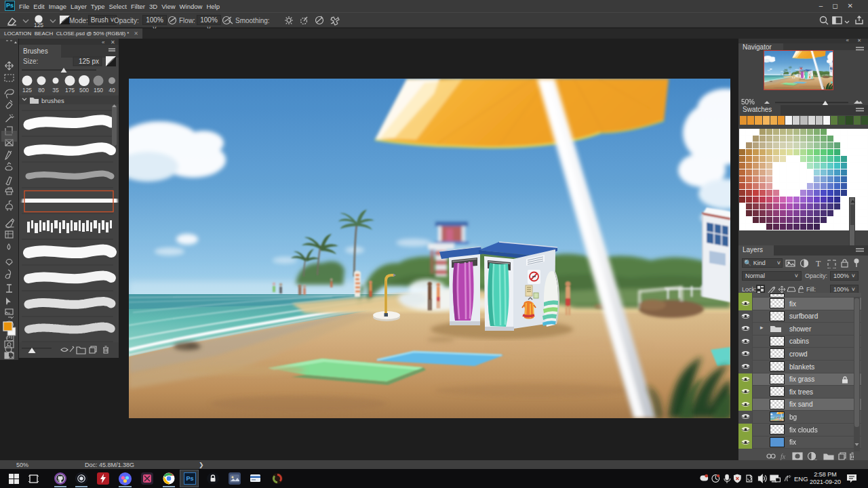 This screenshot has height=488, width=868. I want to click on svg-text: Size:, so click(31, 61).